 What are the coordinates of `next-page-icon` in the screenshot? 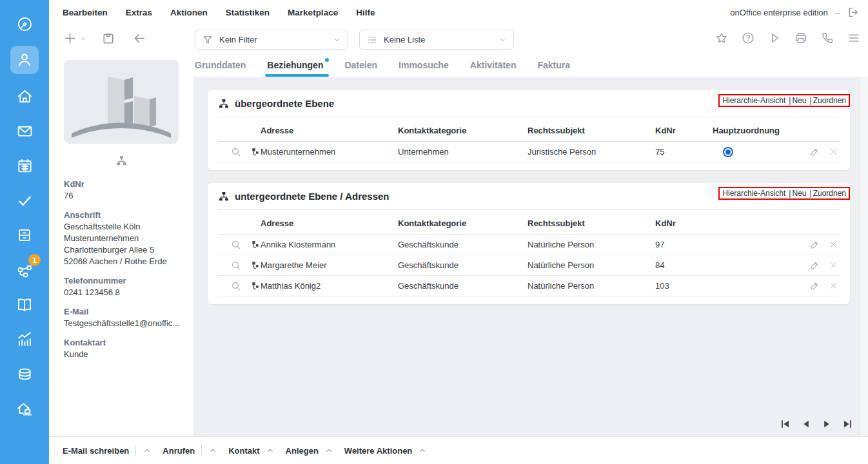 It's located at (827, 424).